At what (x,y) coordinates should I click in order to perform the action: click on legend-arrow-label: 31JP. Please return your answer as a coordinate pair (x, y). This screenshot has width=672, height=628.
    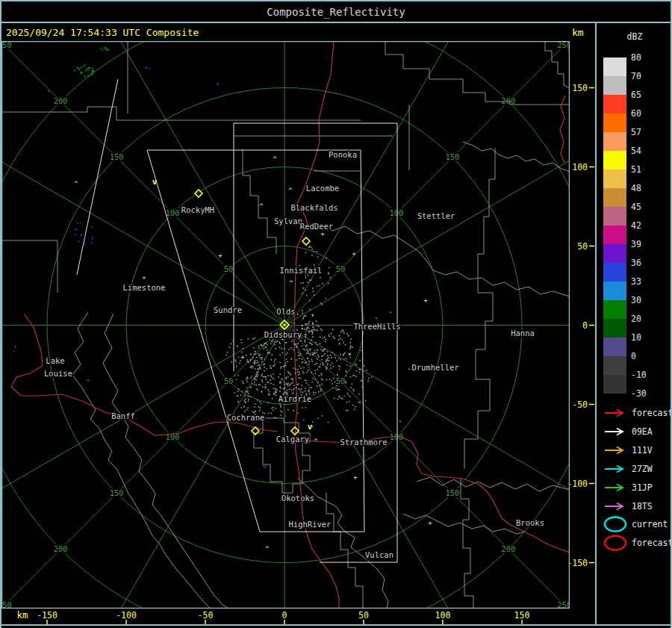
    Looking at the image, I should click on (642, 488).